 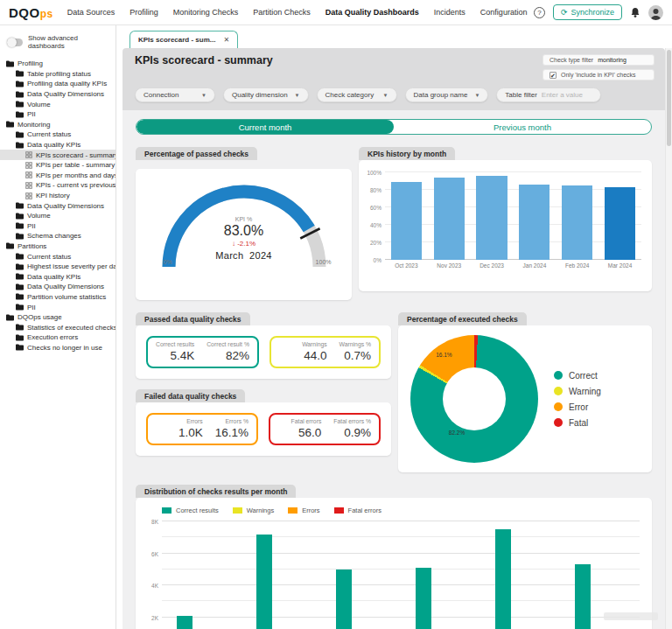 What do you see at coordinates (58, 318) in the screenshot?
I see `sidebar-item-dqops-usage: DQOps usage` at bounding box center [58, 318].